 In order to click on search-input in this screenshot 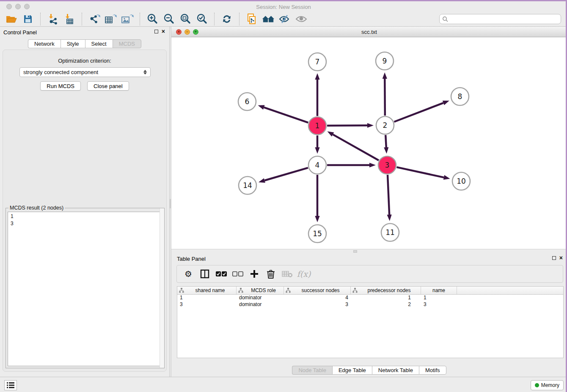, I will do `click(503, 19)`.